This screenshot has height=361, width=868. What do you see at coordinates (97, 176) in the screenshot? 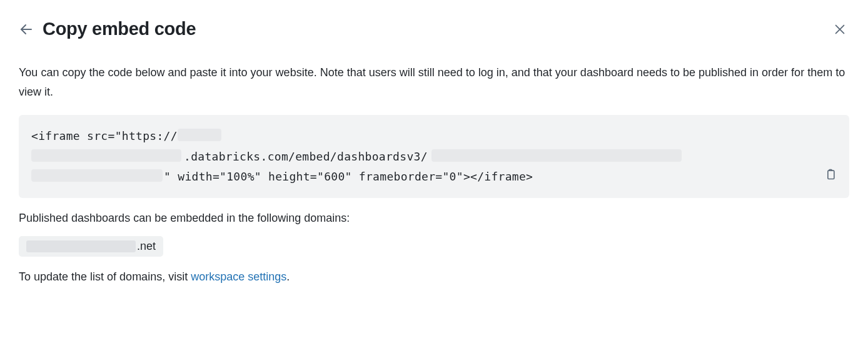
I see `redacted-tail` at bounding box center [97, 176].